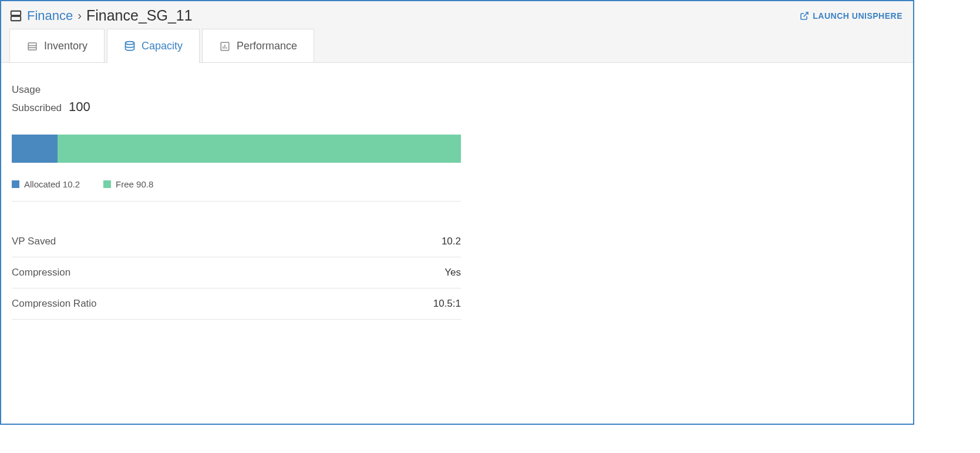 Image resolution: width=980 pixels, height=453 pixels. What do you see at coordinates (453, 273) in the screenshot?
I see `stat-compression-value: Yes` at bounding box center [453, 273].